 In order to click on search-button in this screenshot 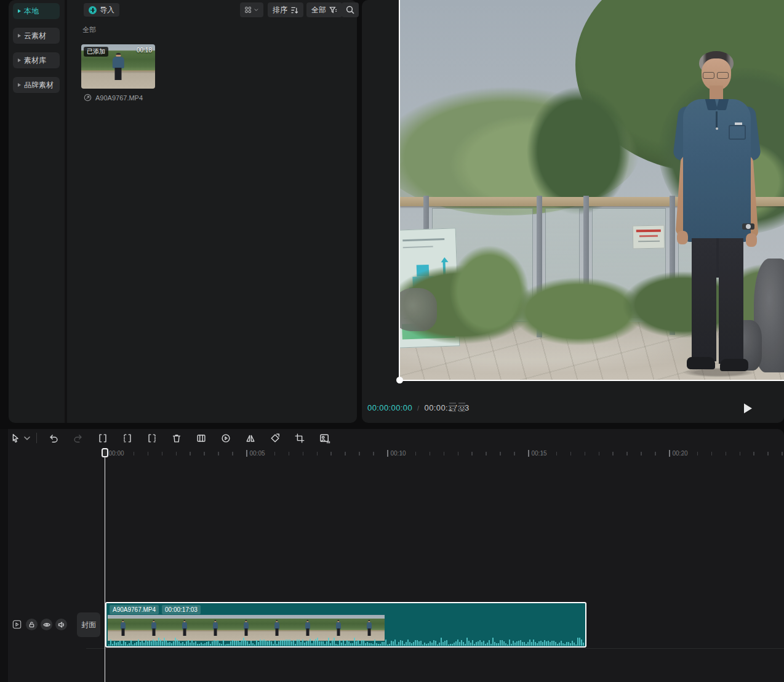, I will do `click(350, 10)`.